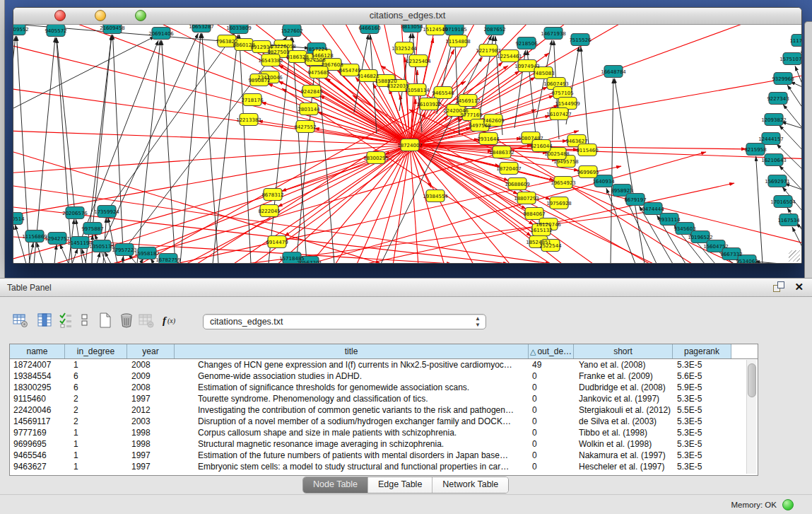 The height and width of the screenshot is (514, 812). I want to click on table-cell: 18724007, so click(37, 365).